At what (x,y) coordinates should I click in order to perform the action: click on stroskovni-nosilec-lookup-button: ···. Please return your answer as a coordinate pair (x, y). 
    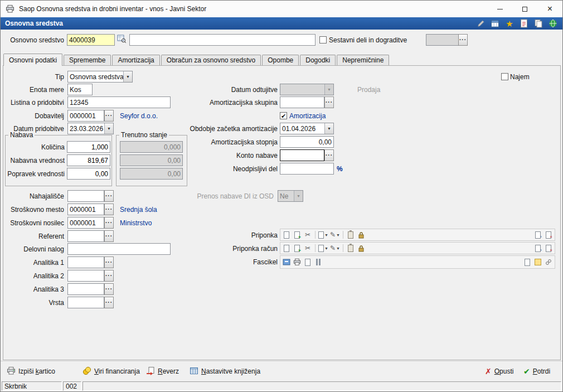
    Looking at the image, I should click on (109, 223).